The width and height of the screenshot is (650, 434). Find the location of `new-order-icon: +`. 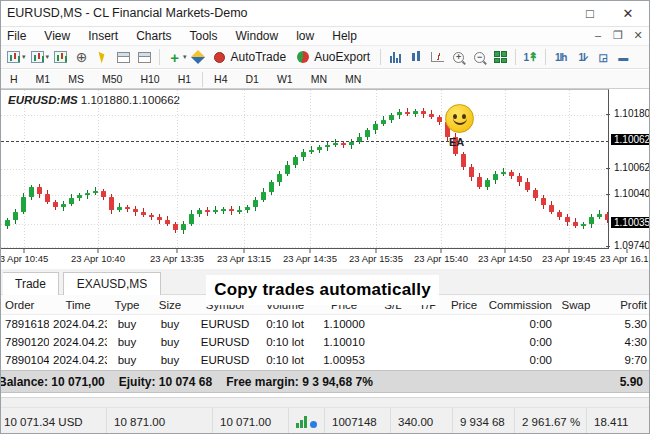

new-order-icon: + is located at coordinates (174, 57).